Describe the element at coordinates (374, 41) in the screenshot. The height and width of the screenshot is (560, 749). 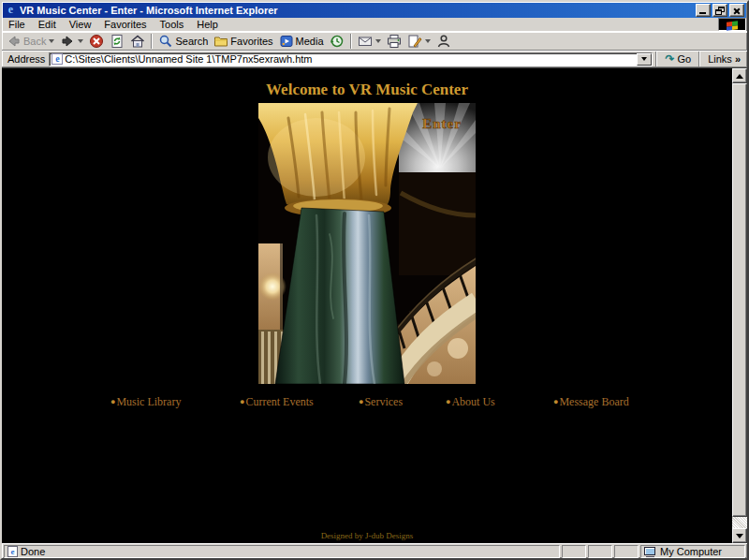
I see `toolbar: Back Search Favorites Media` at that location.